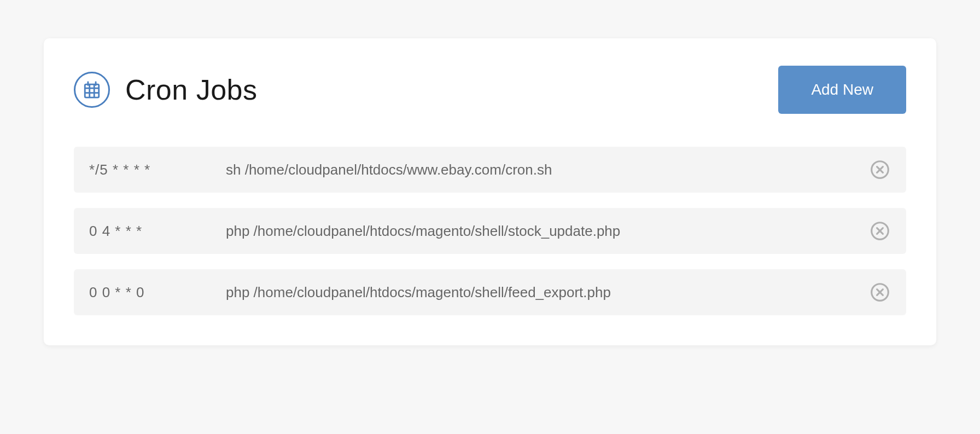 This screenshot has height=434, width=980. I want to click on job-schedule: */5 * * * *, so click(158, 170).